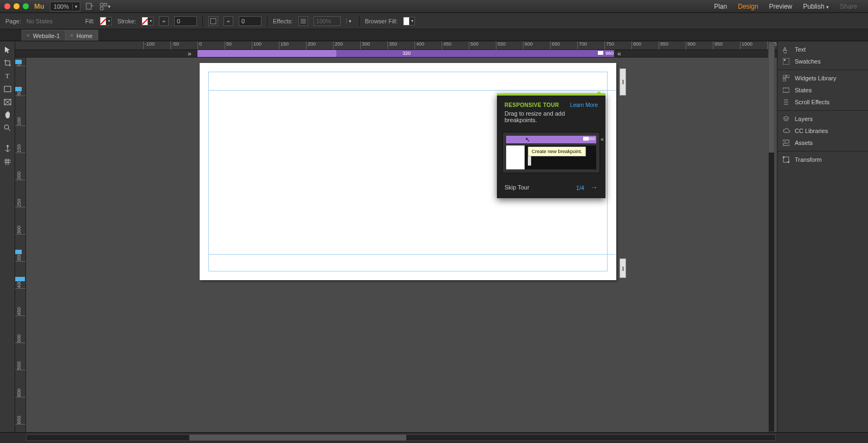 The image size is (868, 443). I want to click on zoom-level-dropdown: 100% ▾, so click(65, 7).